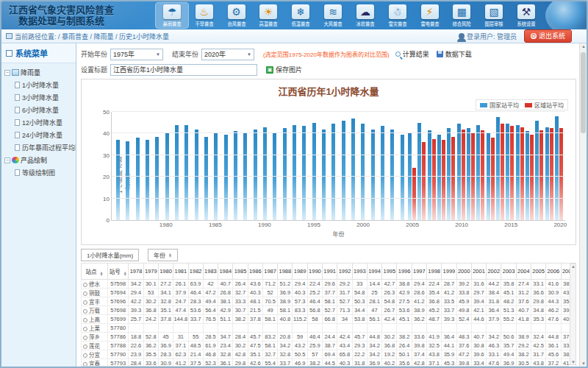  Describe the element at coordinates (284, 69) in the screenshot. I see `save-image-button: ▣ 保存图片` at that location.